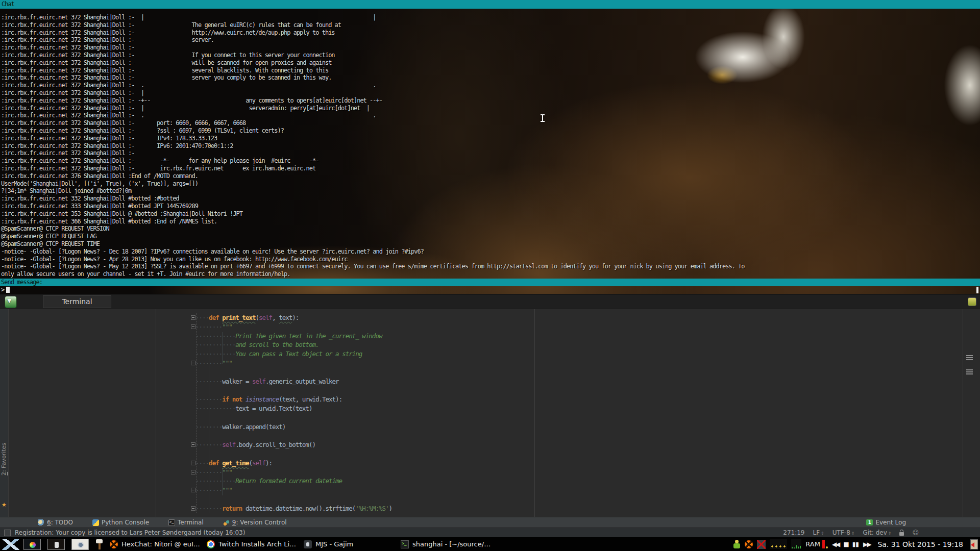  Describe the element at coordinates (845, 544) in the screenshot. I see `media-stop-icon` at that location.